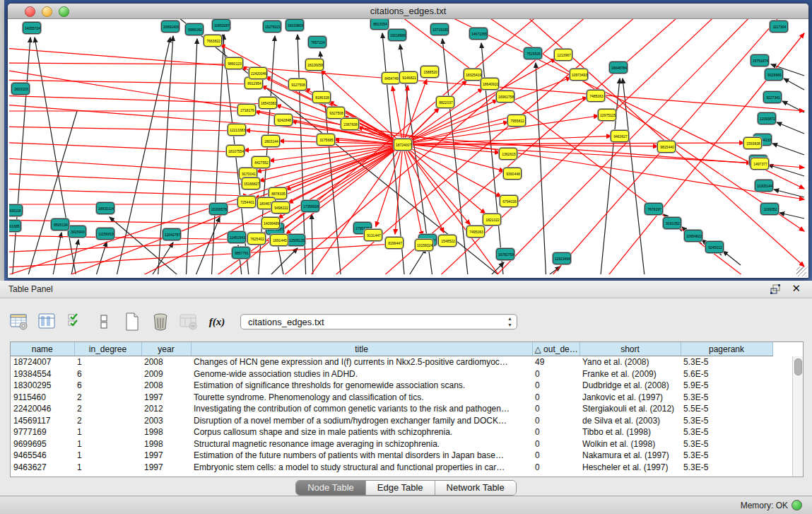  I want to click on graph-node: 10973493, so click(579, 75).